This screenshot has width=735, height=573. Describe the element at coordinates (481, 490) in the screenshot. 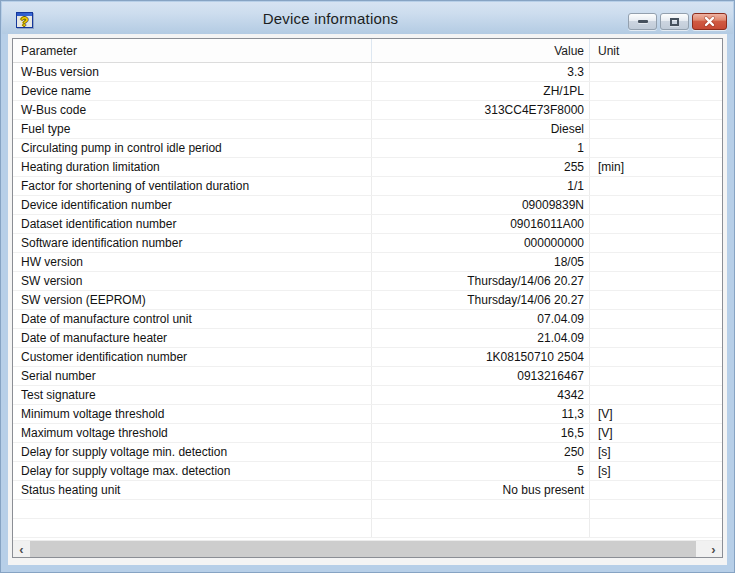

I see `cell-value: No bus present` at that location.